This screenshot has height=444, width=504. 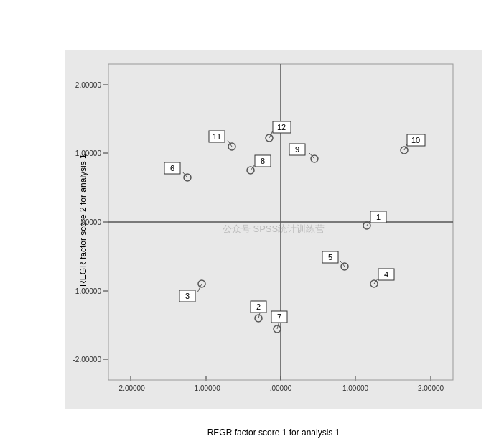 What do you see at coordinates (279, 317) in the screenshot?
I see `svg-text: 7` at bounding box center [279, 317].